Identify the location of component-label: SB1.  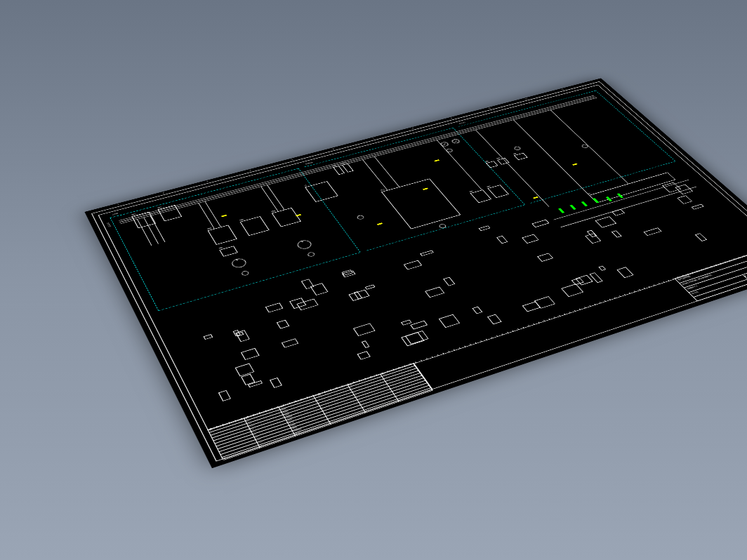
(487, 161).